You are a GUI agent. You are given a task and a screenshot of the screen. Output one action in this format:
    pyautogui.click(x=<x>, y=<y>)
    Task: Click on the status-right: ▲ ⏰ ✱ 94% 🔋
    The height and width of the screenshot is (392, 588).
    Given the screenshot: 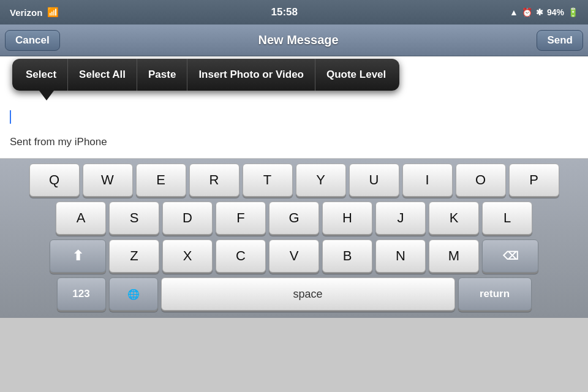 What is the action you would take?
    pyautogui.click(x=544, y=12)
    